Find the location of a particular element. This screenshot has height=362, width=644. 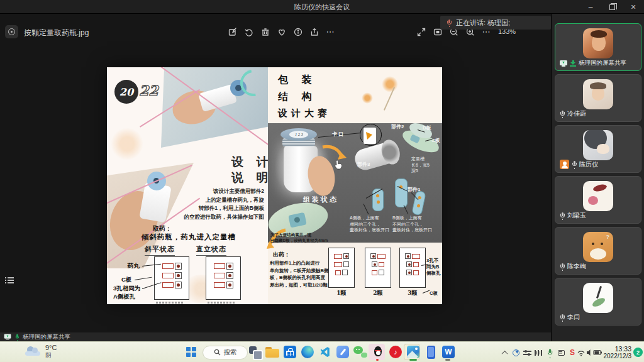

avatar: ? is located at coordinates (598, 247).